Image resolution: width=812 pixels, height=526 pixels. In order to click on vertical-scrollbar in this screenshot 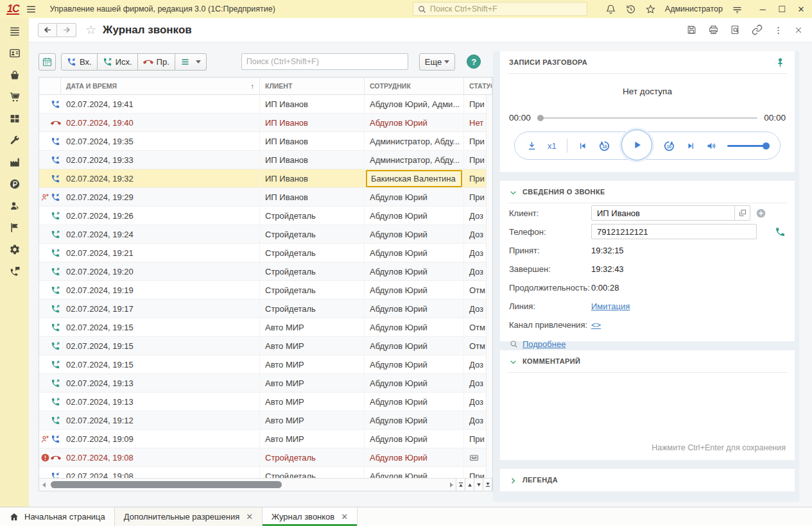, I will do `click(489, 286)`.